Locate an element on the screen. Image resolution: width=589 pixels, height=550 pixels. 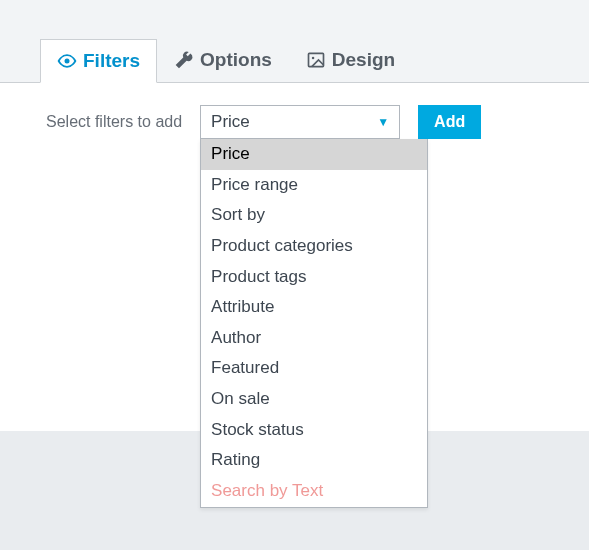
select-filters-label: Select filters to add is located at coordinates (114, 122).